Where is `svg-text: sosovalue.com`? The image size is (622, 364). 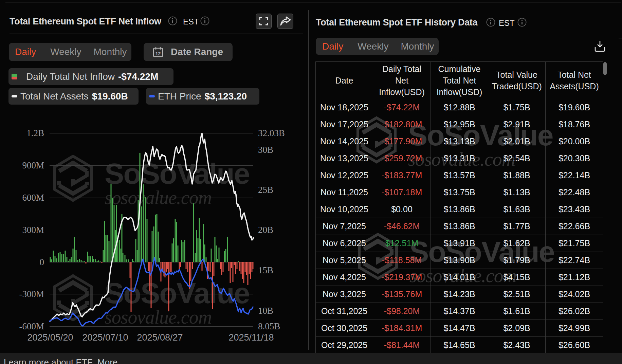
svg-text: sosovalue.com is located at coordinates (158, 317).